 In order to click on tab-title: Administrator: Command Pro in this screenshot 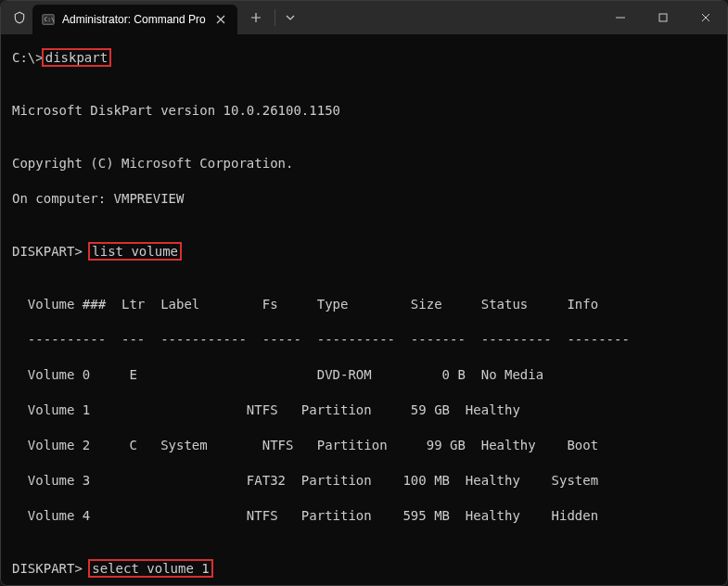, I will do `click(134, 19)`.